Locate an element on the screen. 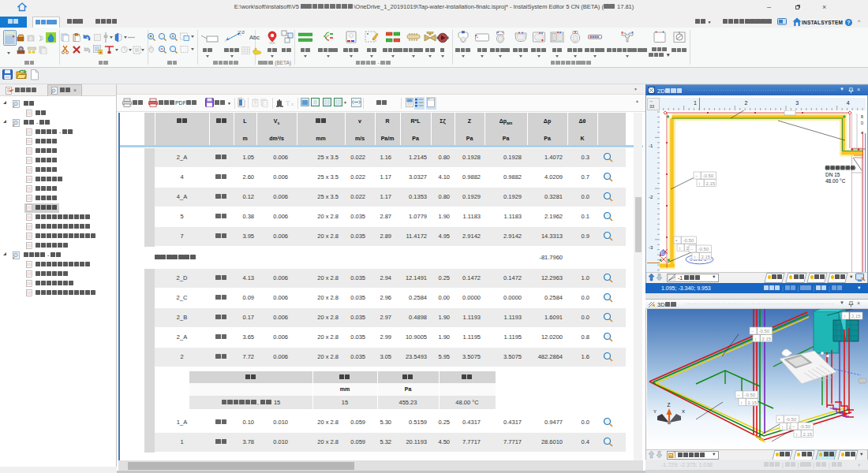 This screenshot has height=473, width=868. svg-text: -3 is located at coordinates (651, 248).